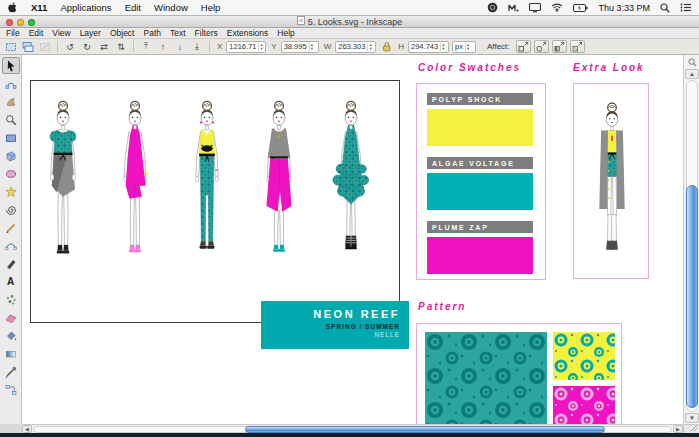 Image resolution: width=699 pixels, height=437 pixels. Describe the element at coordinates (492, 8) in the screenshot. I see `menu-extra-app-icon` at that location.